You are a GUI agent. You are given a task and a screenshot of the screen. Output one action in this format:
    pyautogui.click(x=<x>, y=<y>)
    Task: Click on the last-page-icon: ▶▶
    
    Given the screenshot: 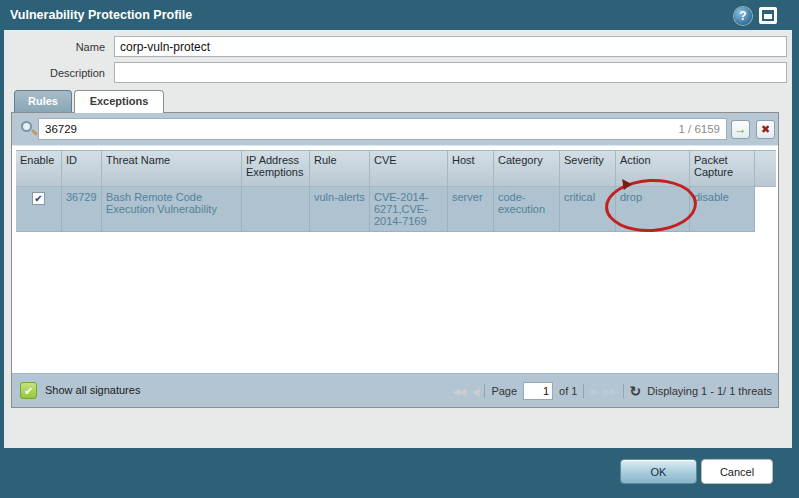 What is the action you would take?
    pyautogui.click(x=610, y=392)
    